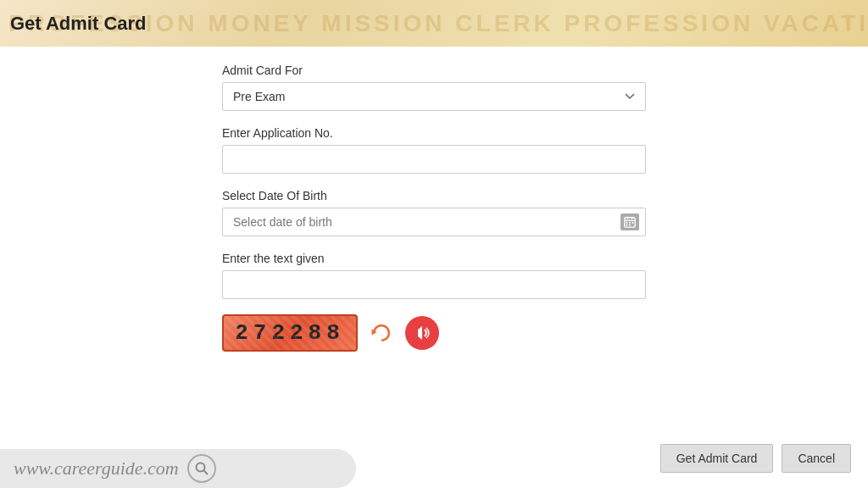 This screenshot has height=488, width=868. I want to click on captcha-text: 272288, so click(290, 333).